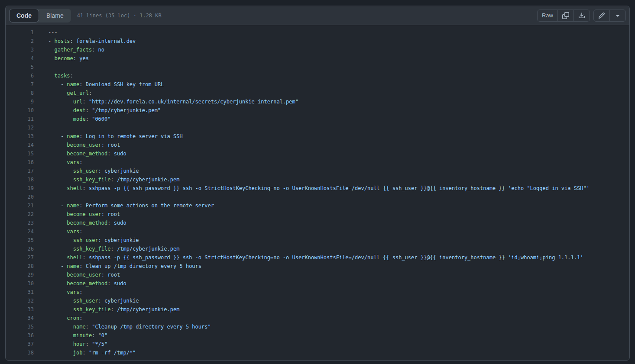 The width and height of the screenshot is (635, 364). I want to click on line-number: 23, so click(20, 223).